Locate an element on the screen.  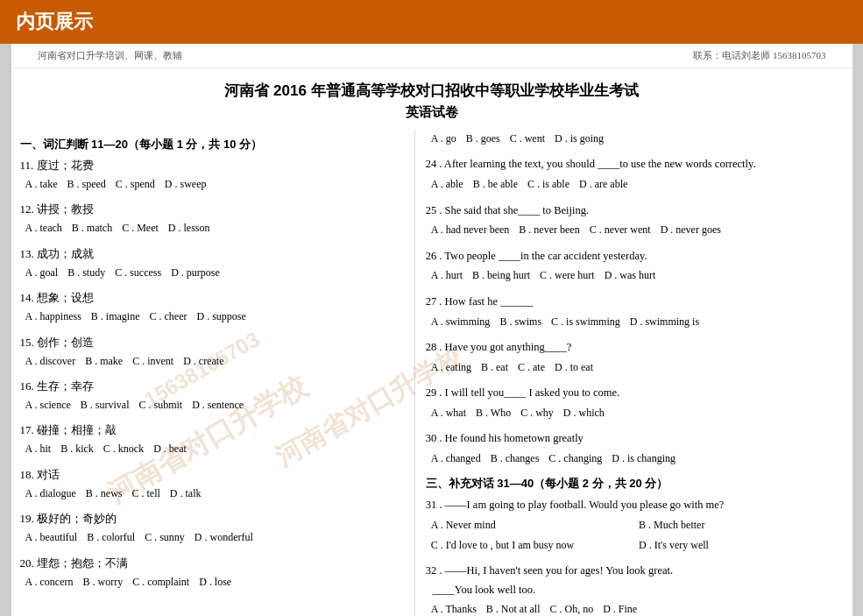
q28-opt-d: D . to eat is located at coordinates (574, 367).